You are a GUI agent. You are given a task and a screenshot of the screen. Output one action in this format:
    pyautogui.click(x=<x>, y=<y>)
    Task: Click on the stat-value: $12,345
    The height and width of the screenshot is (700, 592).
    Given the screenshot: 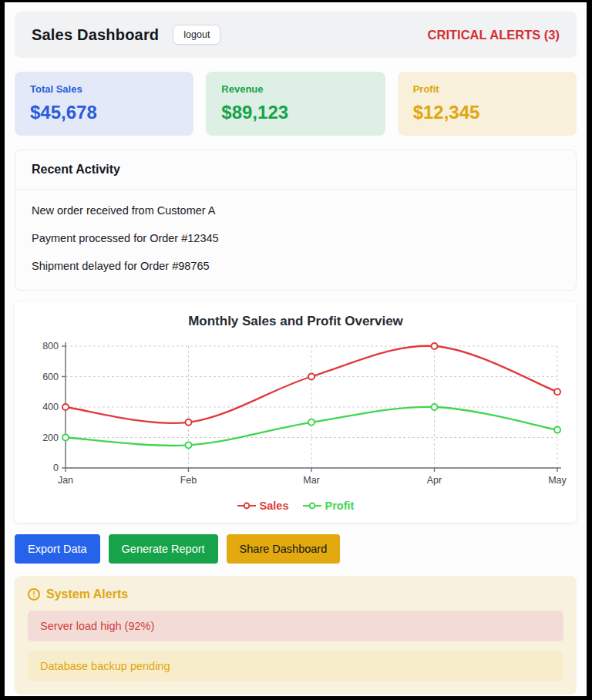 What is the action you would take?
    pyautogui.click(x=487, y=113)
    